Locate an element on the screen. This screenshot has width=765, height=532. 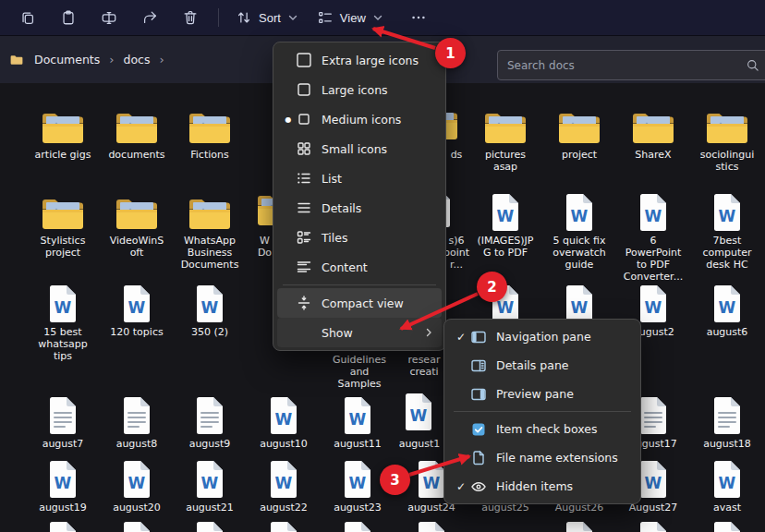
show-submenu-item-file-name-extensions: File name extensions is located at coordinates (542, 458).